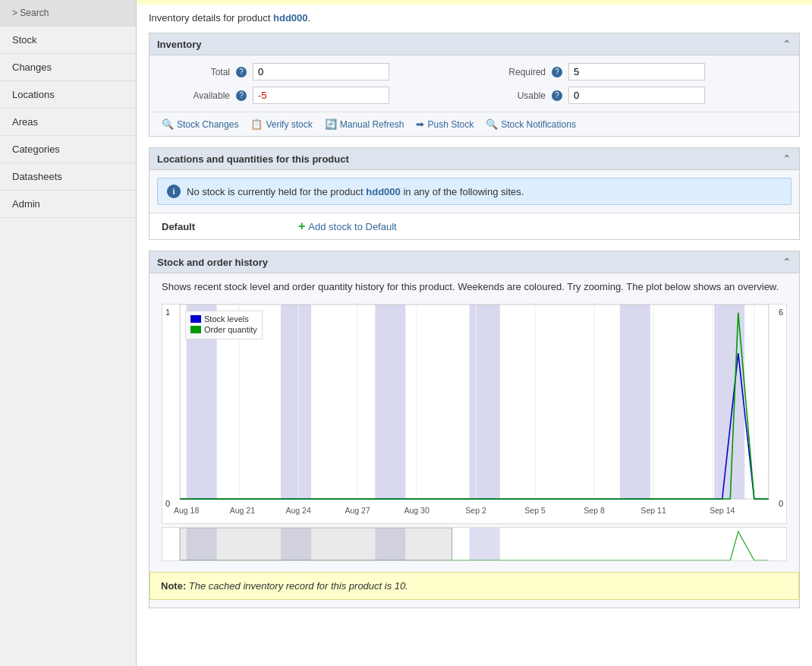 The width and height of the screenshot is (812, 666). Describe the element at coordinates (511, 72) in the screenshot. I see `required-label: Required` at that location.